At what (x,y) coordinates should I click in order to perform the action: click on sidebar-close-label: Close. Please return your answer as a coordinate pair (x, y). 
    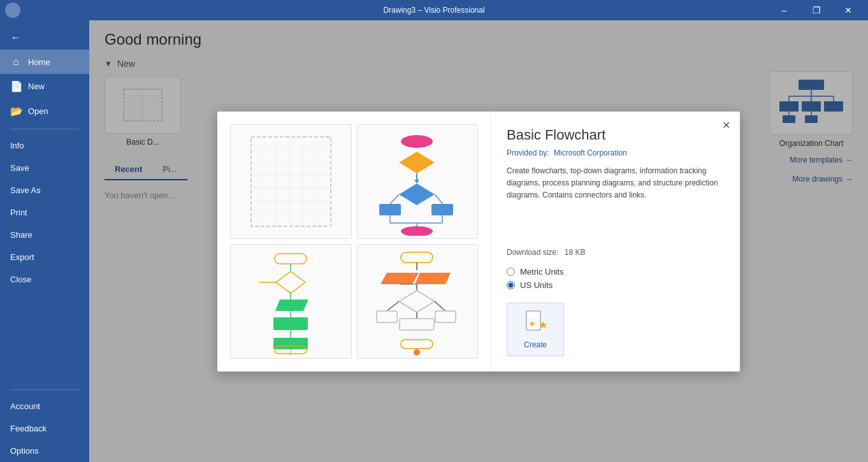
    Looking at the image, I should click on (20, 279).